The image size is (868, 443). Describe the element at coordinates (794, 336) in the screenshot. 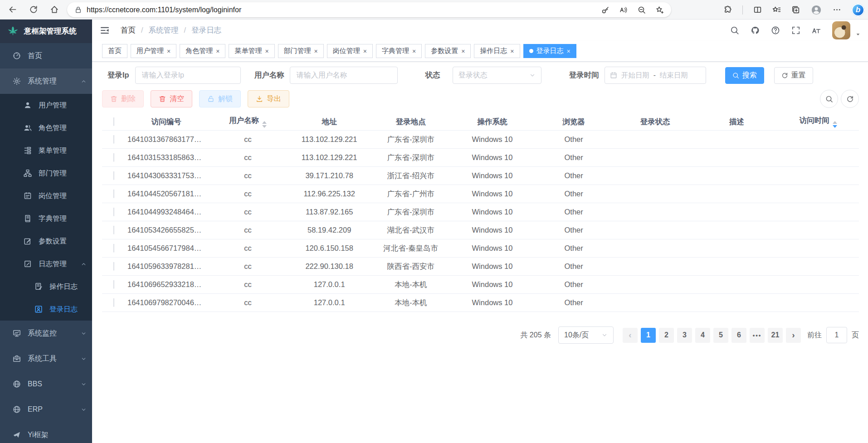

I see `pager-next-button: ›` at that location.